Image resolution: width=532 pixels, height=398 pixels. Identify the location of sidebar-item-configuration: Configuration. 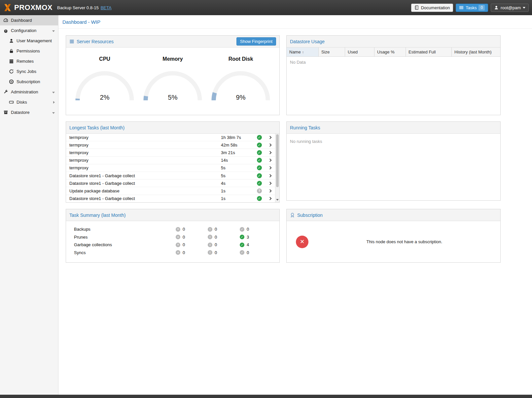
(29, 30).